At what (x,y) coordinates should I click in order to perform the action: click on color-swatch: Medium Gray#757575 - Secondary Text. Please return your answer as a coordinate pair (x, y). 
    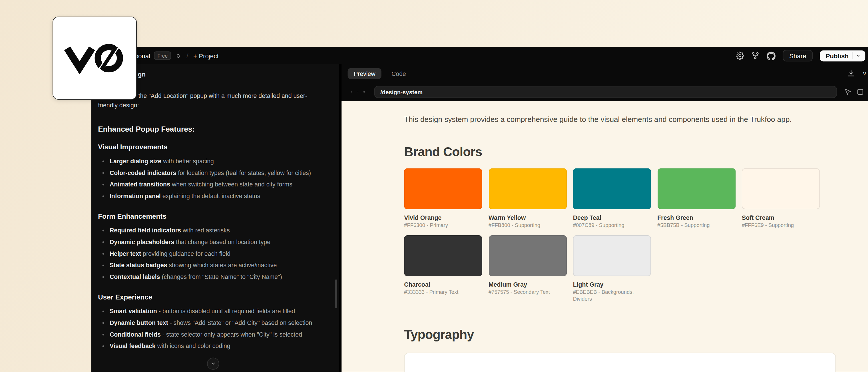
    Looking at the image, I should click on (528, 268).